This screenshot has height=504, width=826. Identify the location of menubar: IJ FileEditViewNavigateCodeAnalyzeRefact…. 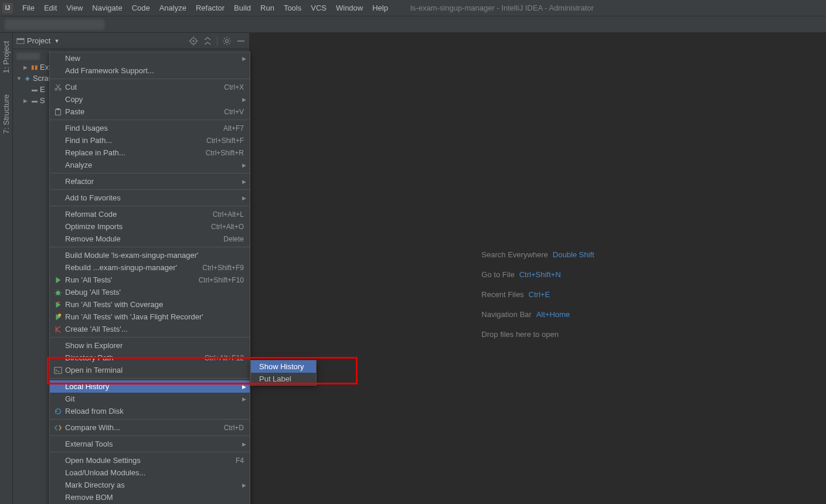
(413, 8).